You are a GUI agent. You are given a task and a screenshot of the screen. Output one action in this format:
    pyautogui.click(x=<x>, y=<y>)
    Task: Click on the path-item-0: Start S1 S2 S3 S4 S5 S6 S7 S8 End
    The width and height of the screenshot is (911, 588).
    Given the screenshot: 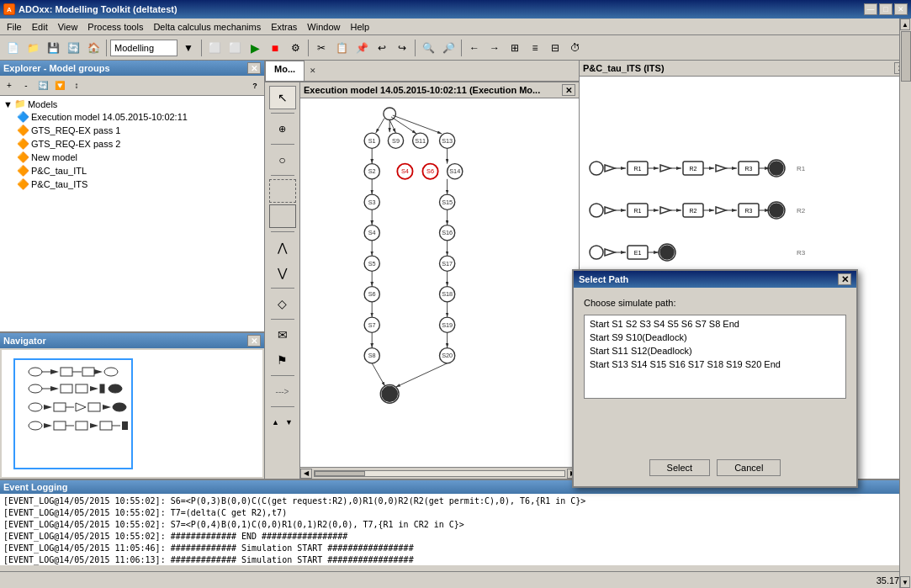 What is the action you would take?
    pyautogui.click(x=715, y=324)
    